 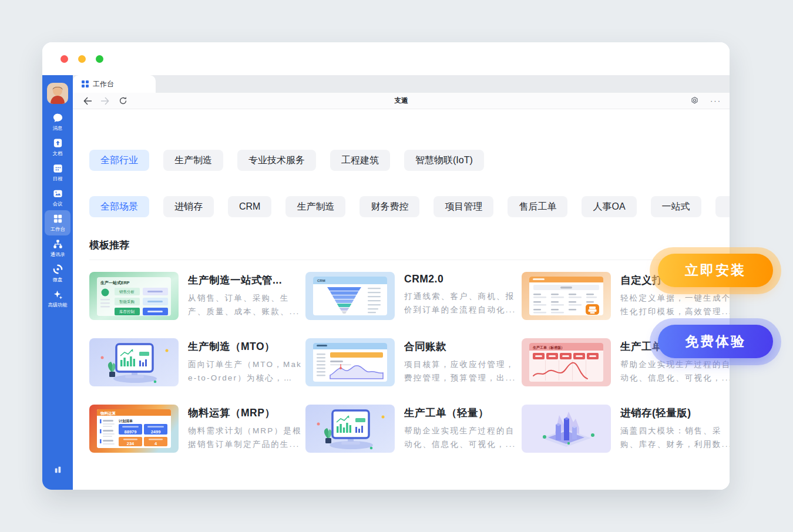 I want to click on refresh-button, so click(x=123, y=101).